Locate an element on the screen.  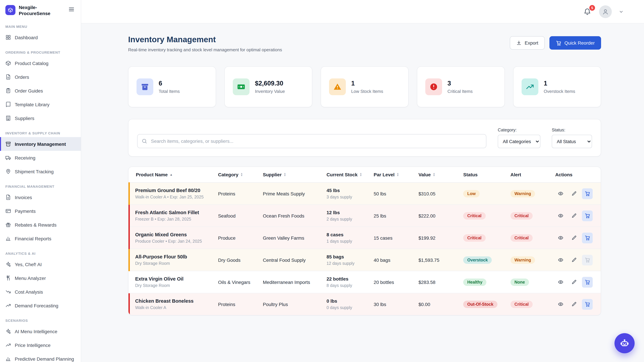
sort-icon: ▲▼ is located at coordinates (398, 175).